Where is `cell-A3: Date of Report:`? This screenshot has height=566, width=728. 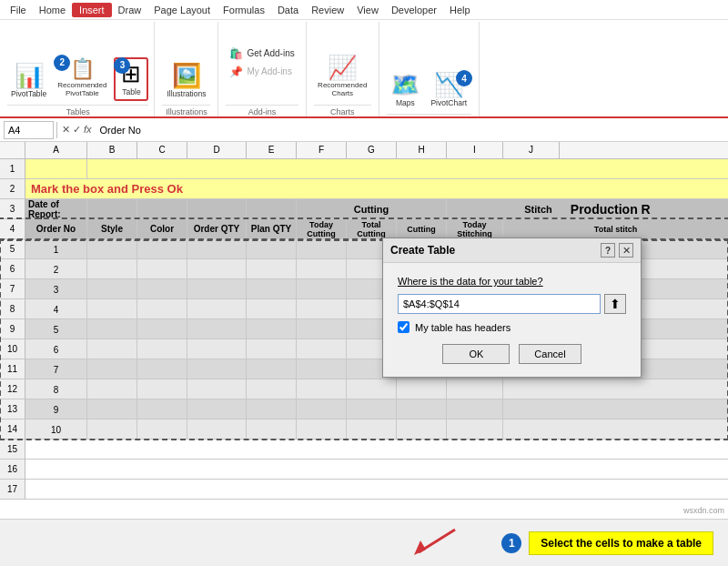
cell-A3: Date of Report: is located at coordinates (56, 209).